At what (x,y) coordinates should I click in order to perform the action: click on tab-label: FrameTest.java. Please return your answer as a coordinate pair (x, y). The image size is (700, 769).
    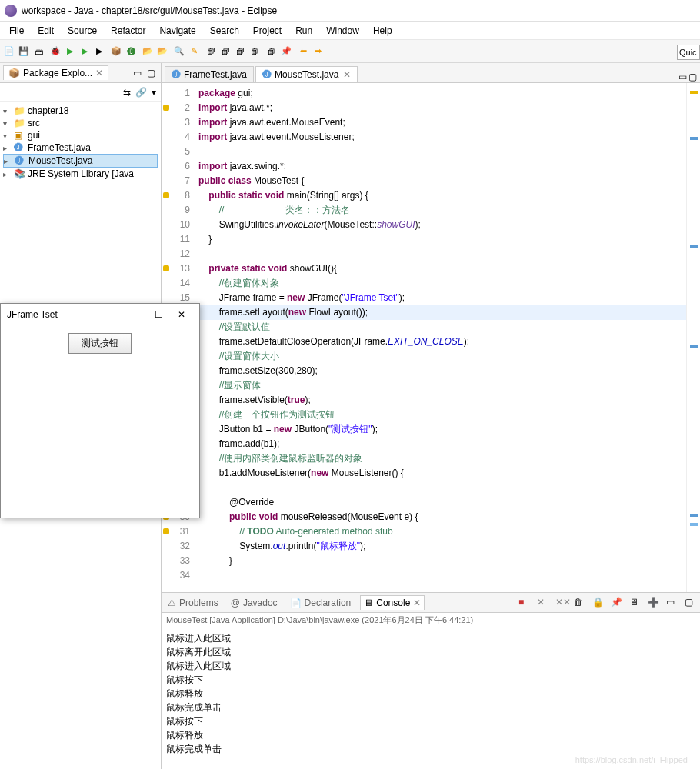
    Looking at the image, I should click on (215, 75).